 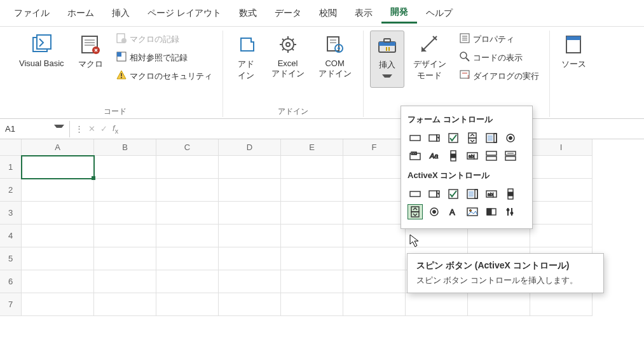 I want to click on col-header-c: C, so click(x=188, y=148).